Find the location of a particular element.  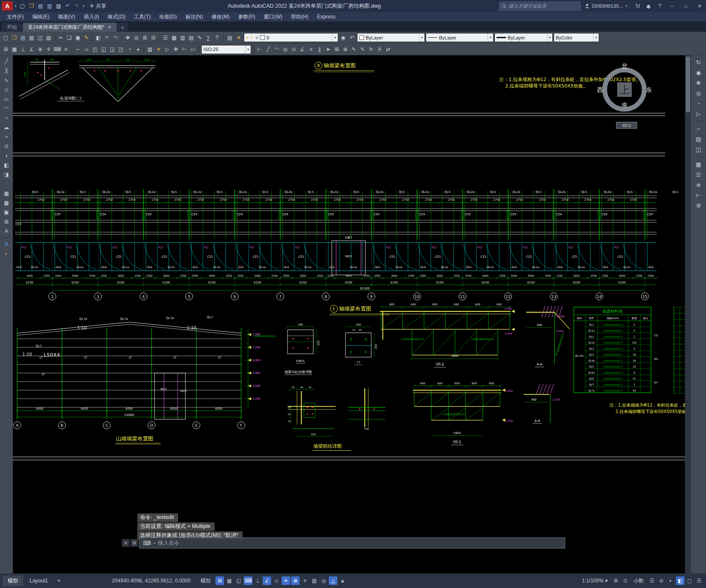

lineweight-icon: ≡ is located at coordinates (305, 581).